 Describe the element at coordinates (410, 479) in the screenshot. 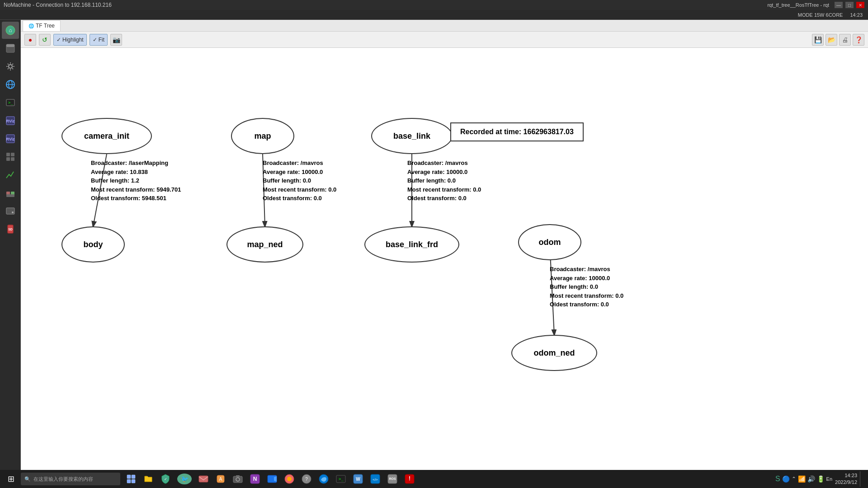

I see `taskbar-app-red-app: !` at that location.